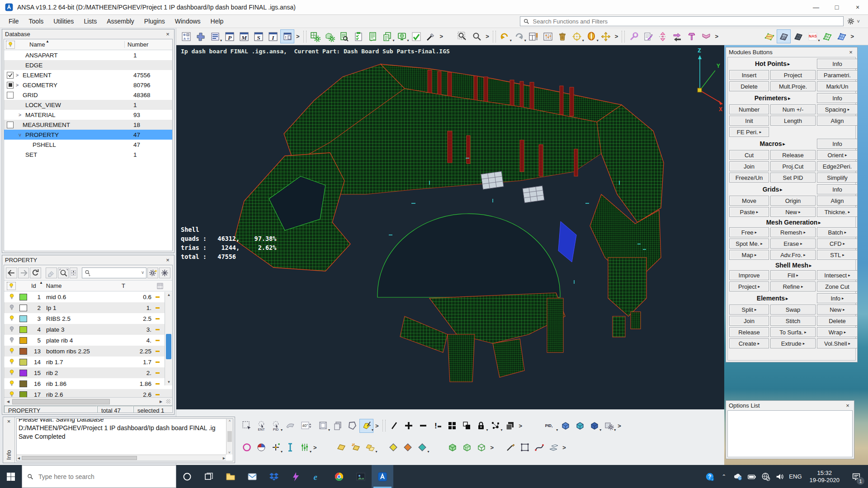 The height and width of the screenshot is (488, 868). Describe the element at coordinates (317, 476) in the screenshot. I see `taskbar-app-edge: e` at that location.